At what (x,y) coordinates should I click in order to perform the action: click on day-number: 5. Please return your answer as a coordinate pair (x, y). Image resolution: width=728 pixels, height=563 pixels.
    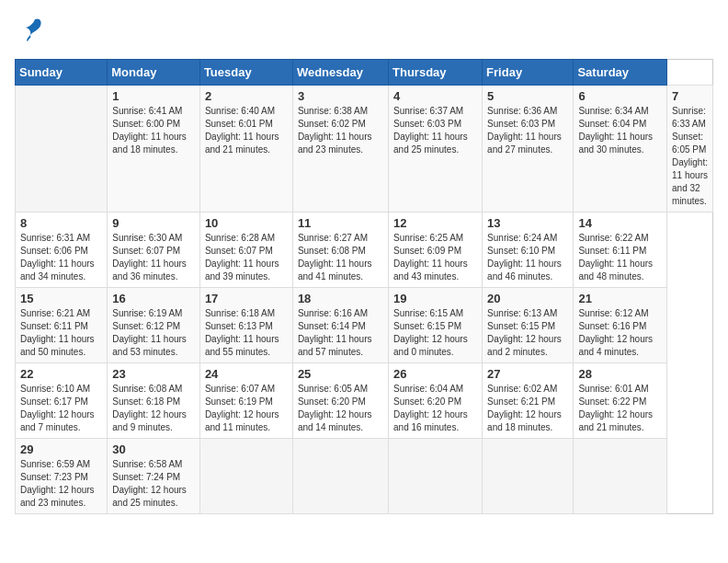
    Looking at the image, I should click on (528, 96).